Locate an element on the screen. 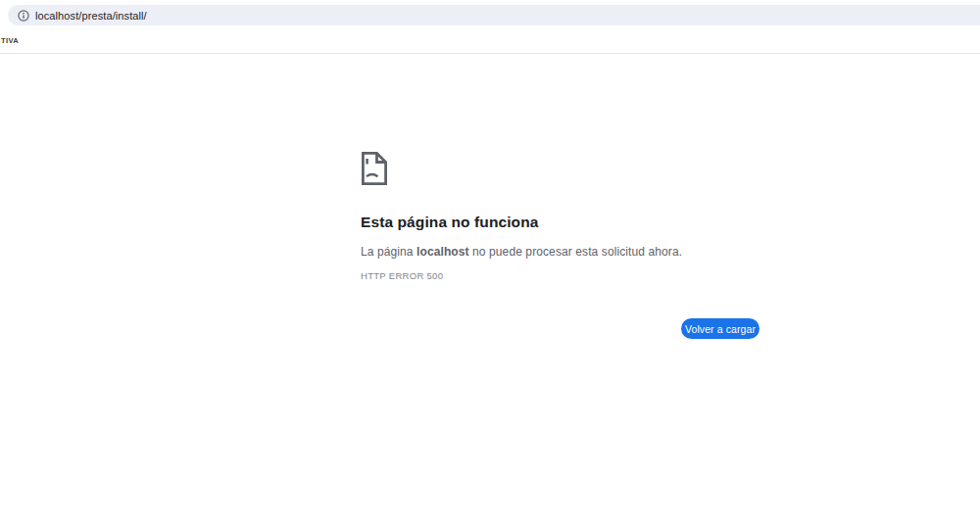 The width and height of the screenshot is (980, 524). toolbar-divider is located at coordinates (490, 53).